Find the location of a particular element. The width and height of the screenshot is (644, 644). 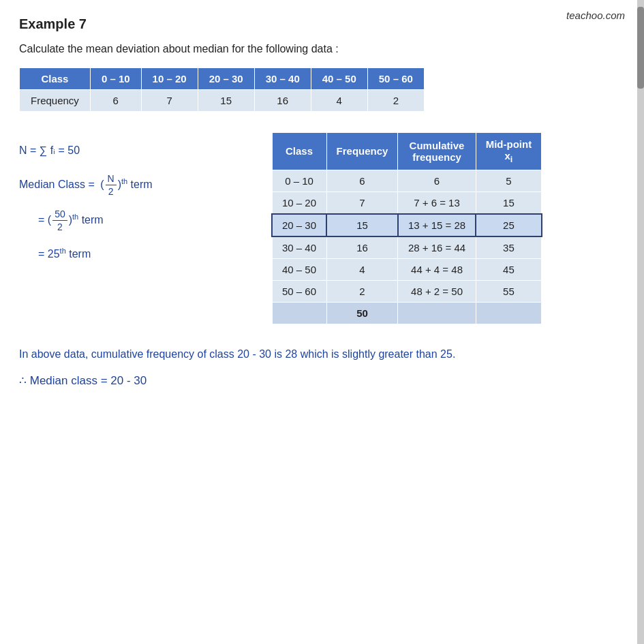

top-table-cell: Frequency is located at coordinates (55, 100).